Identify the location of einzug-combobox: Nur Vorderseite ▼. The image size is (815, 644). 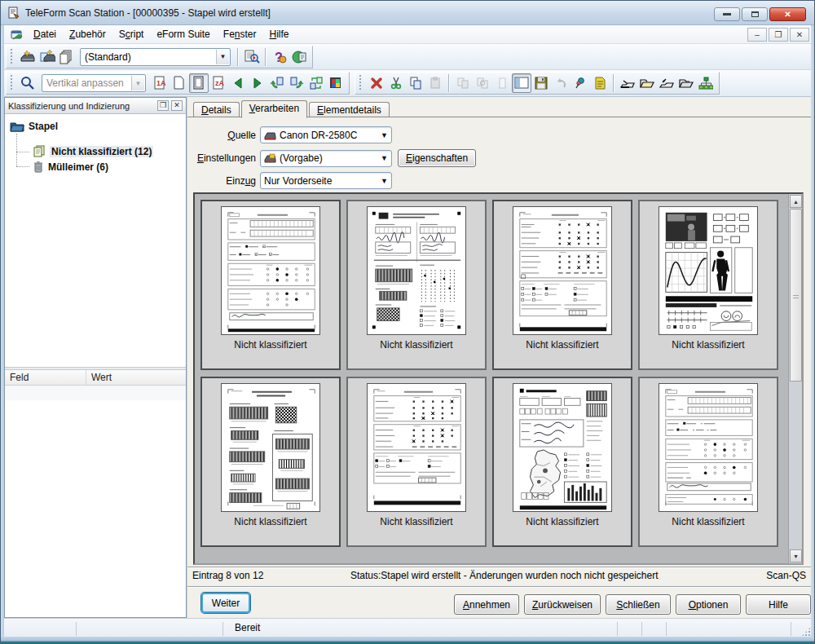
(326, 181).